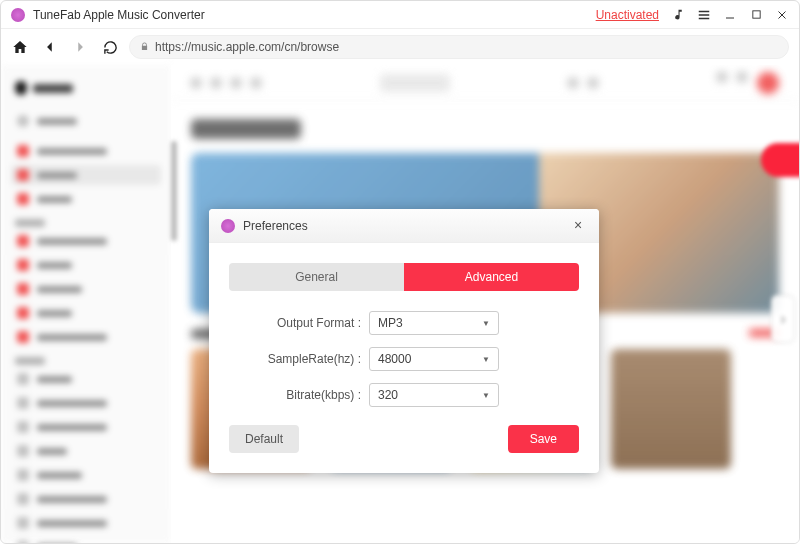 This screenshot has width=800, height=544. Describe the element at coordinates (678, 15) in the screenshot. I see `music-note-icon` at that location.